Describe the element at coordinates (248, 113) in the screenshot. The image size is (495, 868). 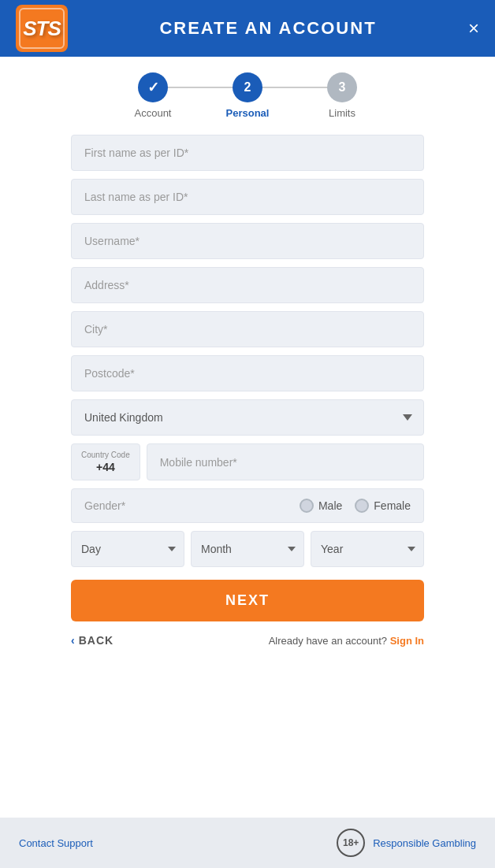
I see `step-personal-label: Personal` at that location.